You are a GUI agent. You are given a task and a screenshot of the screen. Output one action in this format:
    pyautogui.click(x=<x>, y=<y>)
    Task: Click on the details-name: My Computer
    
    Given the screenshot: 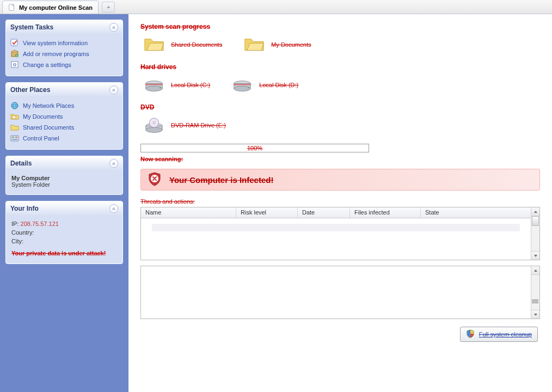 What is the action you would take?
    pyautogui.click(x=64, y=178)
    